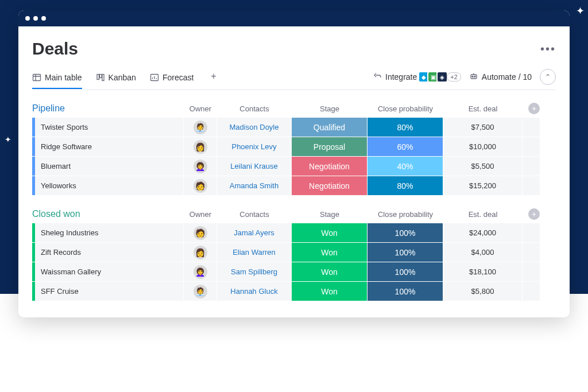 The image size is (588, 392). Describe the element at coordinates (330, 127) in the screenshot. I see `cell-stage: Qualified` at that location.